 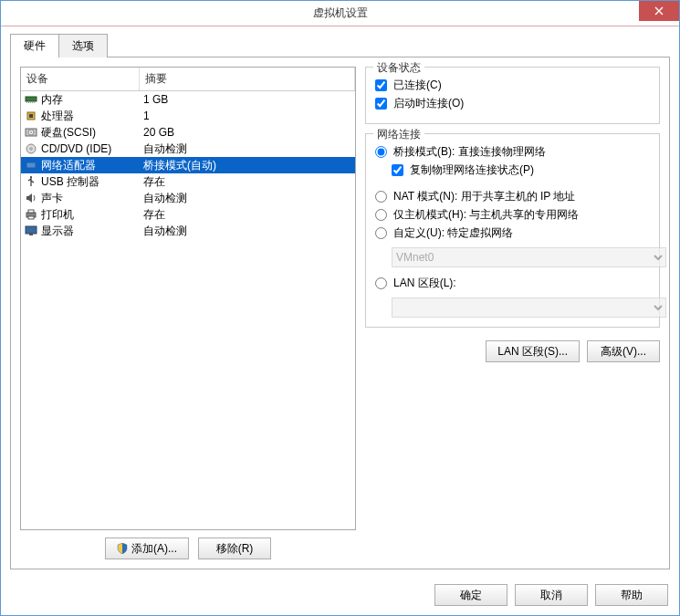 I want to click on network-connection-group: 网络连接 桥接模式(B): 直接连接物理网络 复制物理网络连接状态(P) NAT…, so click(x=513, y=230).